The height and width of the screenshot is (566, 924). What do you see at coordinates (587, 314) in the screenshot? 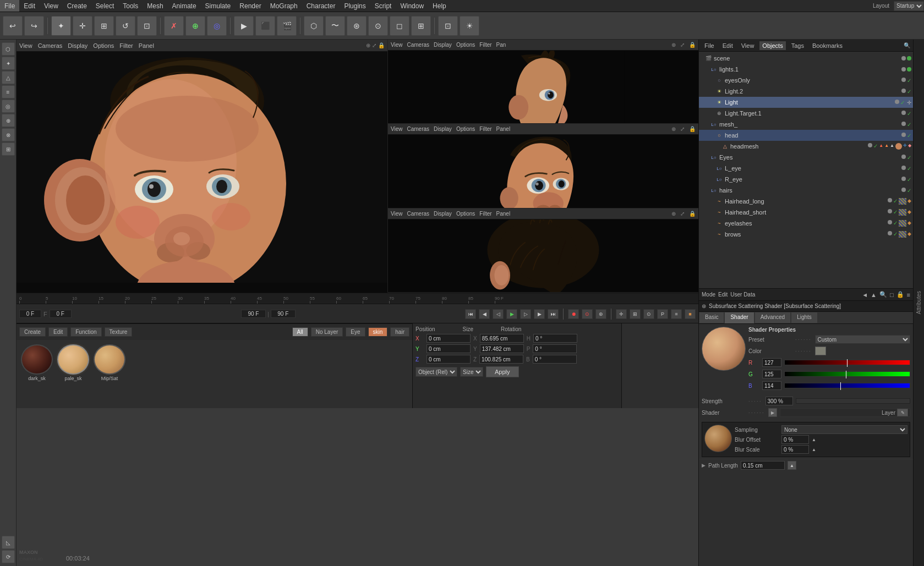
I see `auto-key-button: ⊙` at bounding box center [587, 314].